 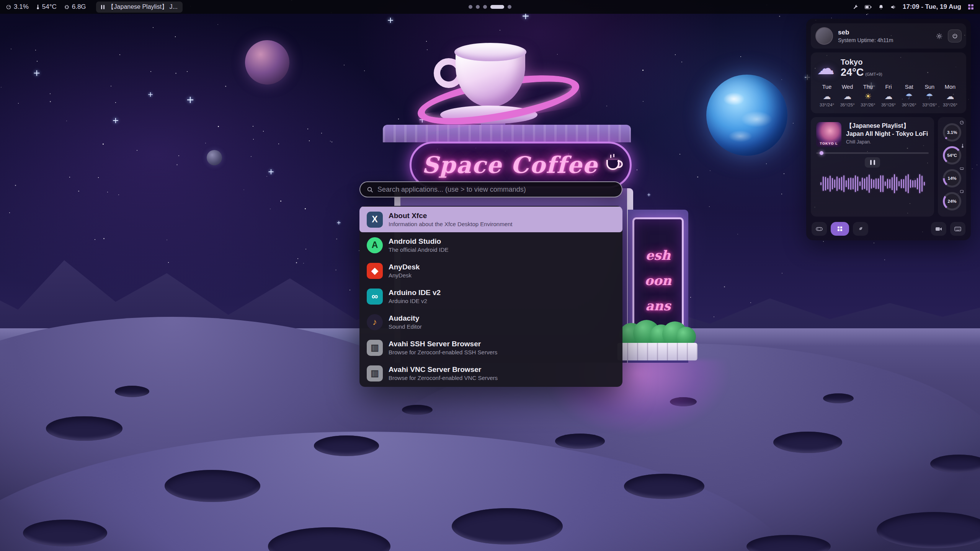 I want to click on app-row-avahi-ssh: ▥ Avahi SSH Server Browser Browse for Ze…, so click(x=491, y=347).